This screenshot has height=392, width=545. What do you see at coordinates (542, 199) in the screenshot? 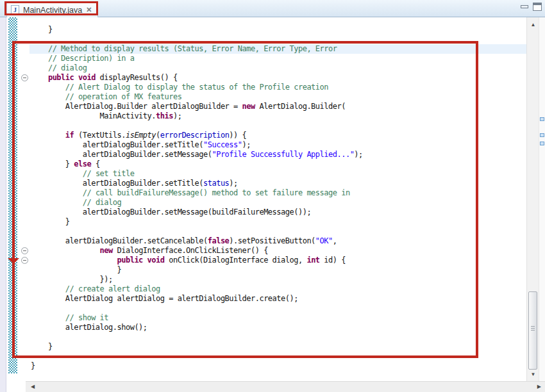
I see `overview-ruler` at bounding box center [542, 199].